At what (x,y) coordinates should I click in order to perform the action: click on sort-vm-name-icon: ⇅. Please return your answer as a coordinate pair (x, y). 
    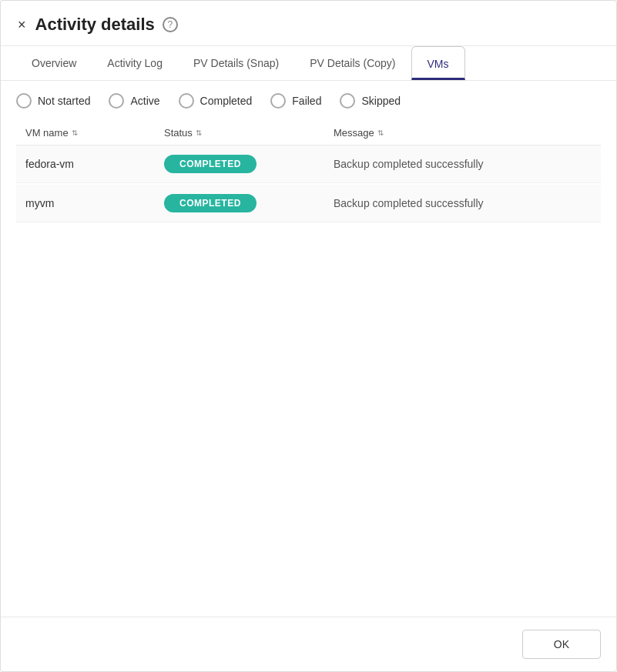
    Looking at the image, I should click on (75, 132).